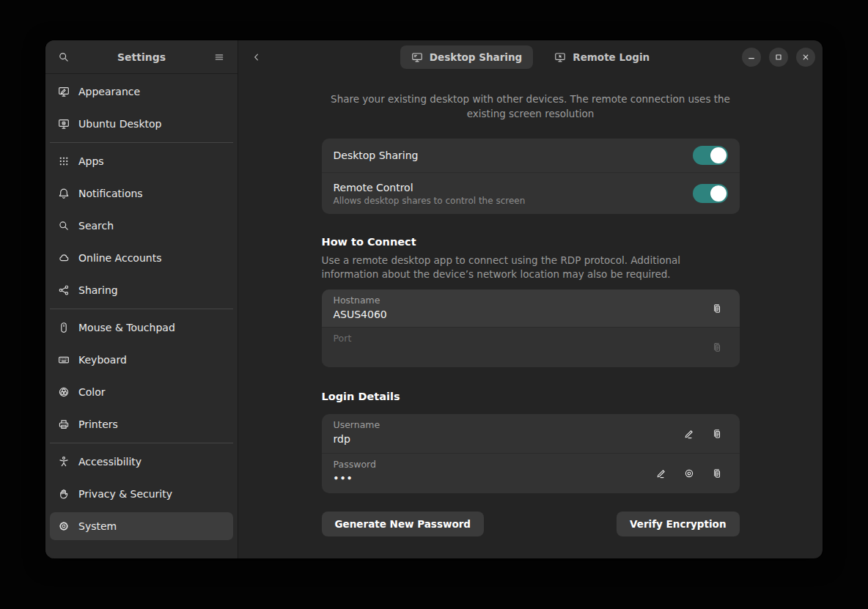 The image size is (868, 609). I want to click on sidebar-item-label: Online Accounts, so click(120, 258).